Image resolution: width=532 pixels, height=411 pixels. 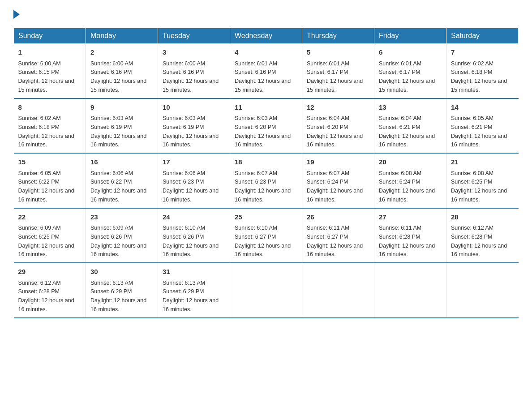 What do you see at coordinates (338, 107) in the screenshot?
I see `day-number: 12` at bounding box center [338, 107].